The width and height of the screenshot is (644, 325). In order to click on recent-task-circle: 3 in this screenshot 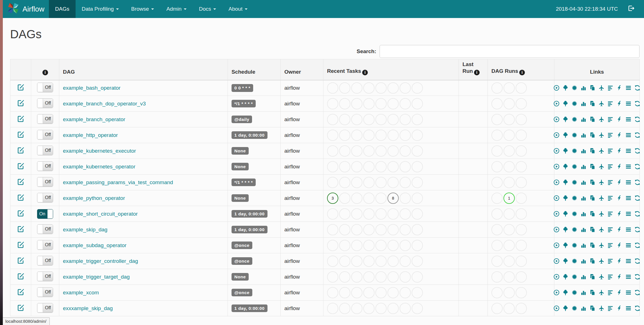, I will do `click(333, 198)`.